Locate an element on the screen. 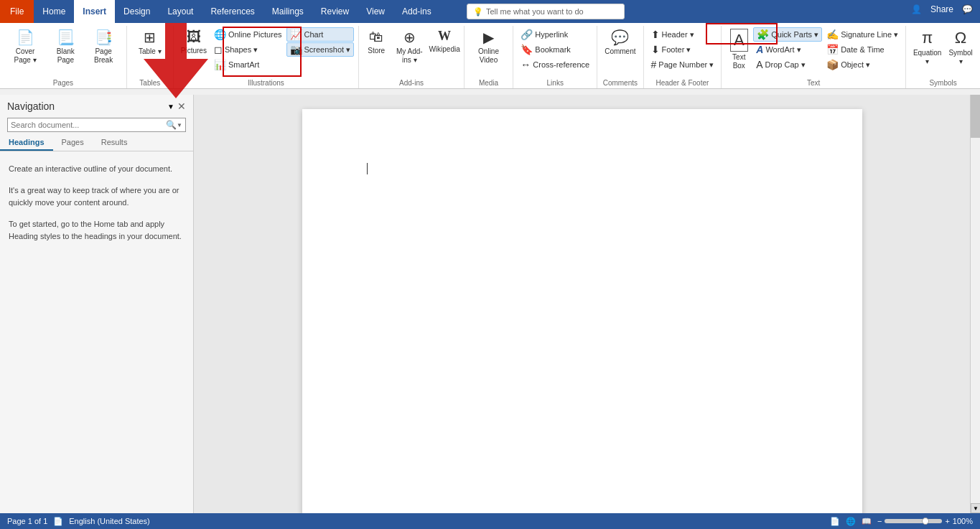 The width and height of the screenshot is (980, 529). nav-tab-headings: Headings is located at coordinates (27, 143).